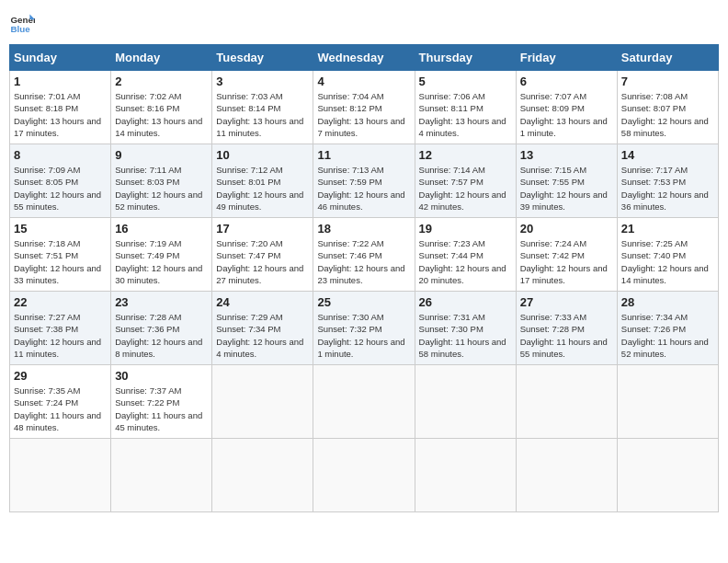 The width and height of the screenshot is (728, 563). I want to click on calendar-cell: 12Sunrise: 7:14 AMSunset: 7:57 PMDayligh…, so click(465, 181).